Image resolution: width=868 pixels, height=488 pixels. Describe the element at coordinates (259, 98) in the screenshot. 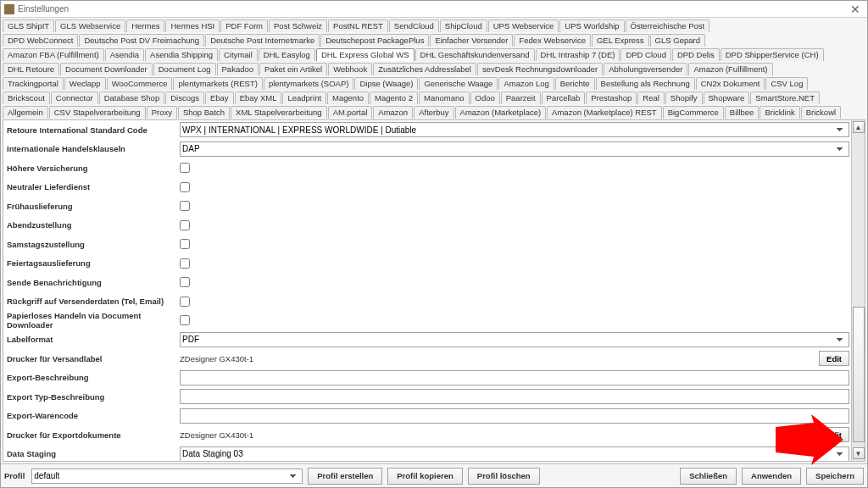

I see `tab-ebay-xml: Ebay XML` at that location.